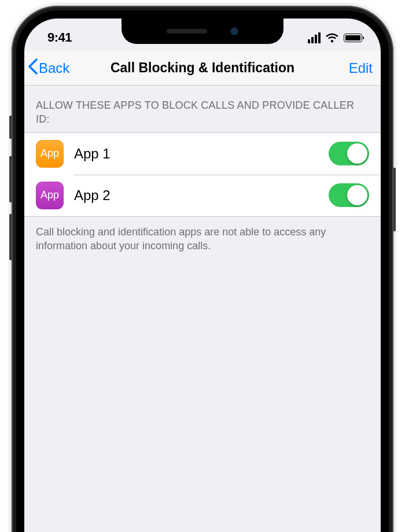  I want to click on wifi-icon, so click(332, 38).